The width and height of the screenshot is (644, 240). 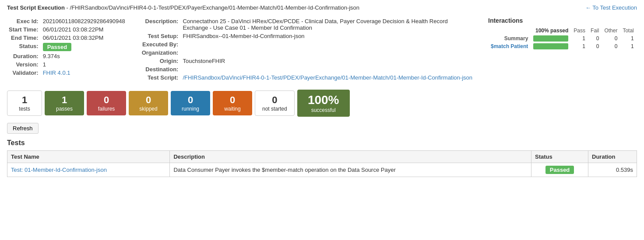 What do you see at coordinates (88, 157) in the screenshot?
I see `tests-col-name: Test Name` at bounding box center [88, 157].